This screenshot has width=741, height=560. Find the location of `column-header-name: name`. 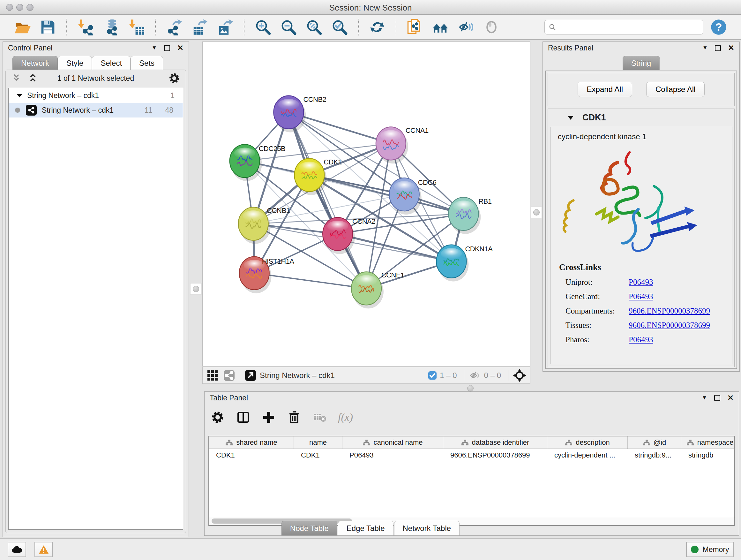

column-header-name: name is located at coordinates (318, 442).